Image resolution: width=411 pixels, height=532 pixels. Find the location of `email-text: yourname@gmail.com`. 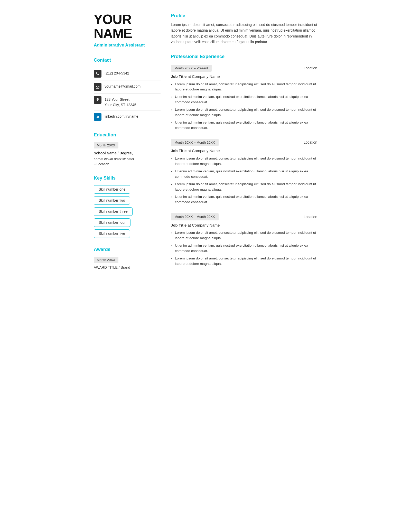

email-text: yourname@gmail.com is located at coordinates (123, 86).